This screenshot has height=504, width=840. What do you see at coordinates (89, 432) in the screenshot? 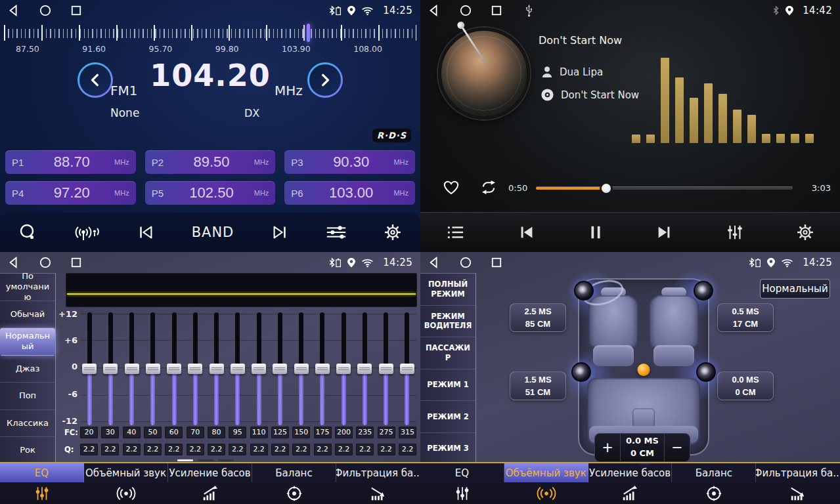
I see `fc-value: 20` at bounding box center [89, 432].